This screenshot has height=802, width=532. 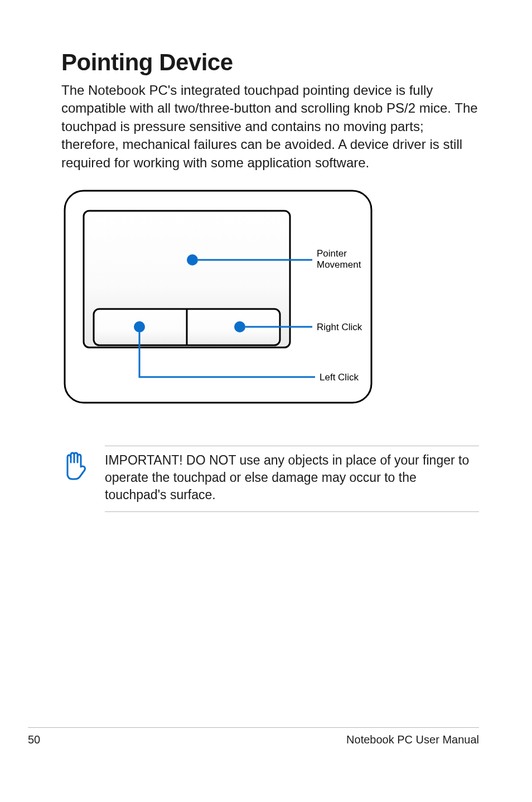 I want to click on label-right-click: Right Click, so click(x=340, y=327).